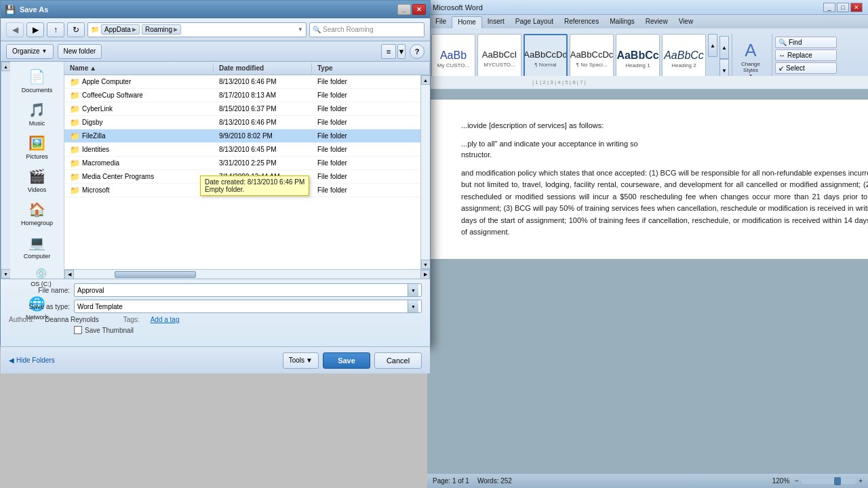  What do you see at coordinates (861, 481) in the screenshot?
I see `zoom-in-icon: +` at bounding box center [861, 481].